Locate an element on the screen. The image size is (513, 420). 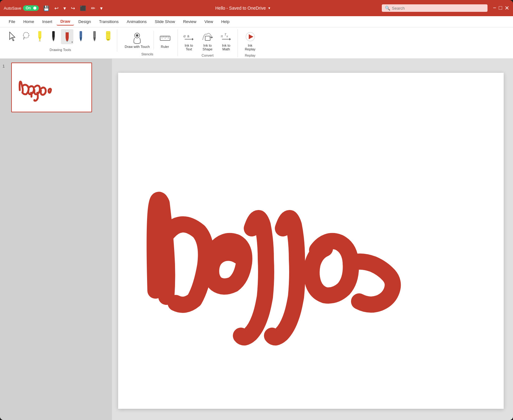
search-icon: 🔍 is located at coordinates (387, 8).